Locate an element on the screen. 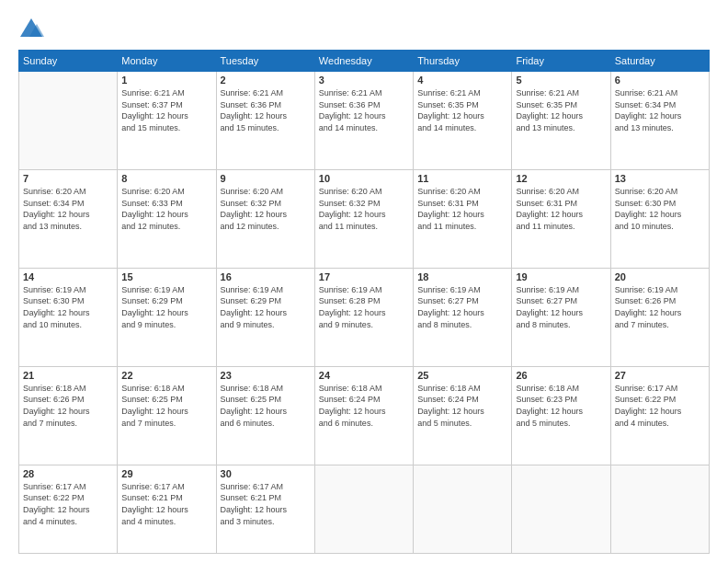 Image resolution: width=728 pixels, height=563 pixels. day-cell-17: 17Sunrise: 6:19 AM Sunset: 6:28 PM Dayli… is located at coordinates (364, 316).